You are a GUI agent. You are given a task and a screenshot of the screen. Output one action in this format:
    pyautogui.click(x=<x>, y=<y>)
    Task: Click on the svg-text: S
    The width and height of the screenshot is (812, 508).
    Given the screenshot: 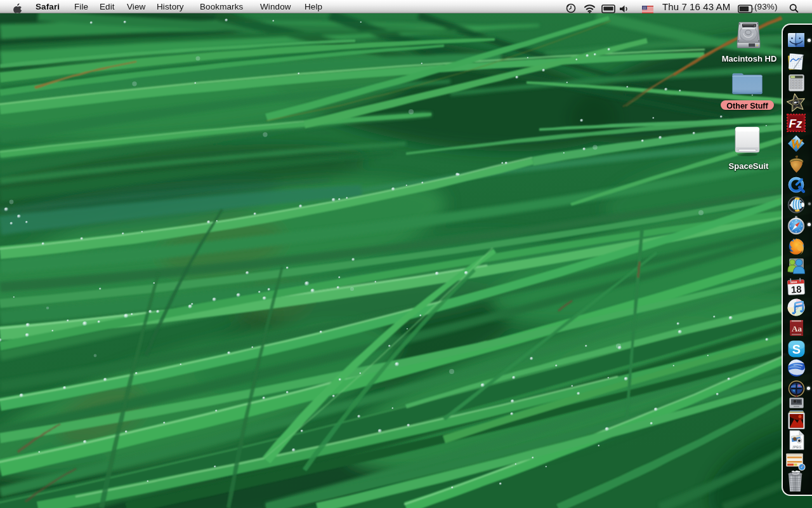 What is the action you would take?
    pyautogui.click(x=797, y=349)
    